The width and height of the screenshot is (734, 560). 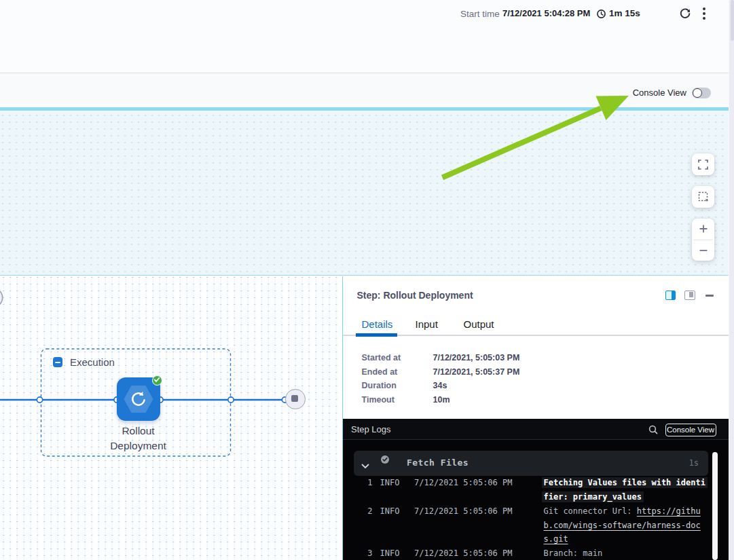 I want to click on step-logs-panel: Step Logs Console View Fetch Files 1s, so click(x=536, y=489).